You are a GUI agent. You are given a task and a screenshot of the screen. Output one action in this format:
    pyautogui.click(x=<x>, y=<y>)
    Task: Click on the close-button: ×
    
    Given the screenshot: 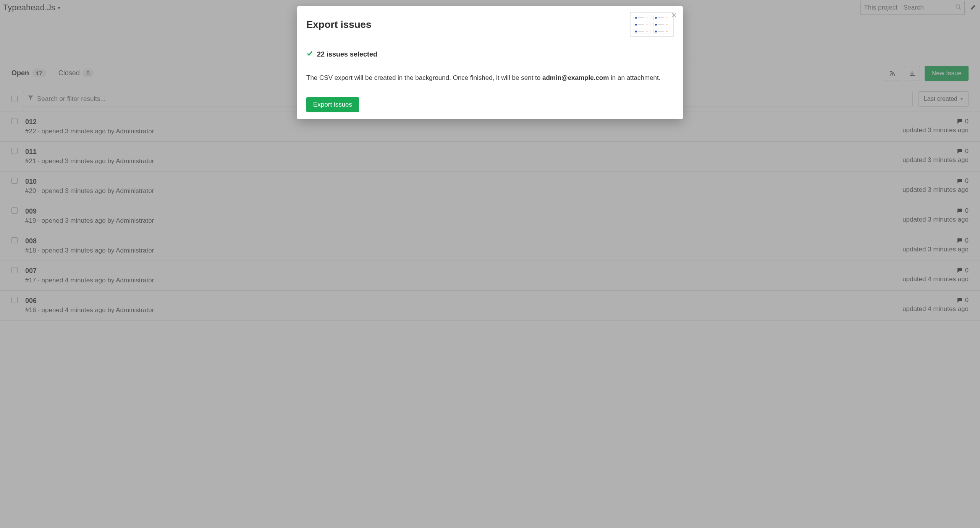 What is the action you would take?
    pyautogui.click(x=674, y=15)
    